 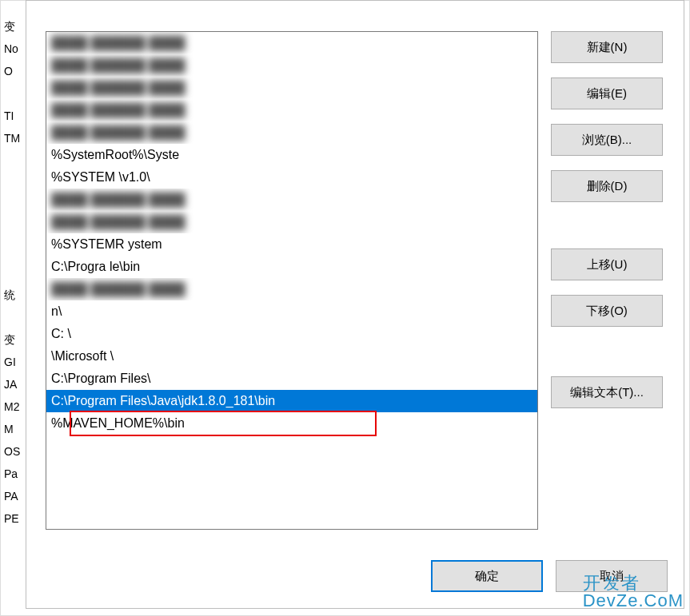 I want to click on list-item: %SystemRoot%\Syste, so click(x=292, y=155).